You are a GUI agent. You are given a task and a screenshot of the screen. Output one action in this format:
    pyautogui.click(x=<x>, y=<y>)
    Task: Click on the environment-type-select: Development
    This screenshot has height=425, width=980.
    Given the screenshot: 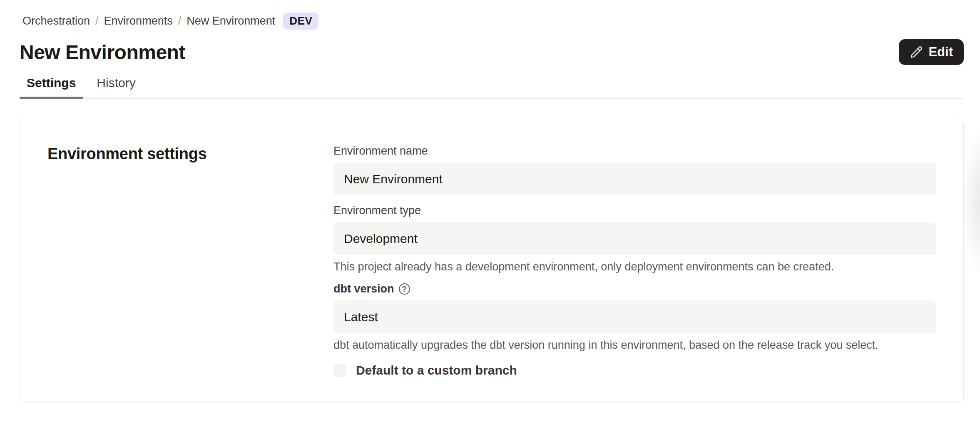 What is the action you would take?
    pyautogui.click(x=635, y=238)
    